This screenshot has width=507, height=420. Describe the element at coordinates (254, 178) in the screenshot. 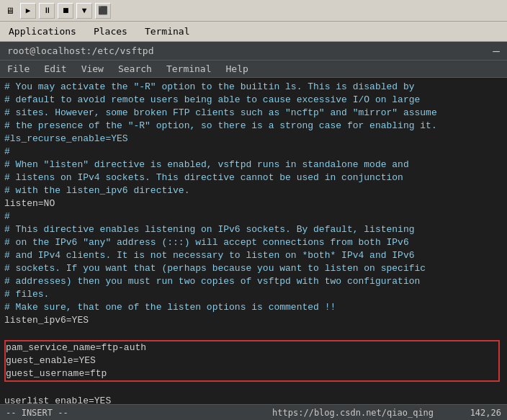

I see `line-8: # listens on IPv4 sockets. This directiv…` at that location.